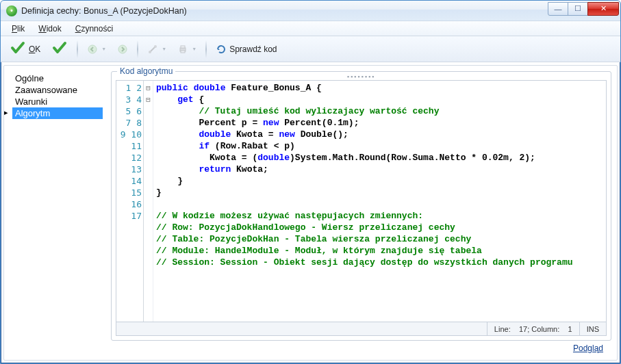 This screenshot has width=621, height=364. What do you see at coordinates (149, 201) in the screenshot?
I see `fold-column: ⊟ ⊟` at bounding box center [149, 201].